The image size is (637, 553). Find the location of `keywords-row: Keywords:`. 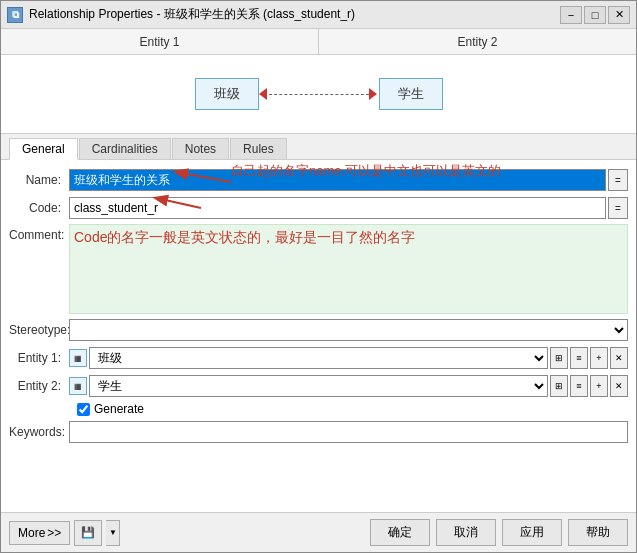

keywords-row: Keywords: is located at coordinates (318, 432).